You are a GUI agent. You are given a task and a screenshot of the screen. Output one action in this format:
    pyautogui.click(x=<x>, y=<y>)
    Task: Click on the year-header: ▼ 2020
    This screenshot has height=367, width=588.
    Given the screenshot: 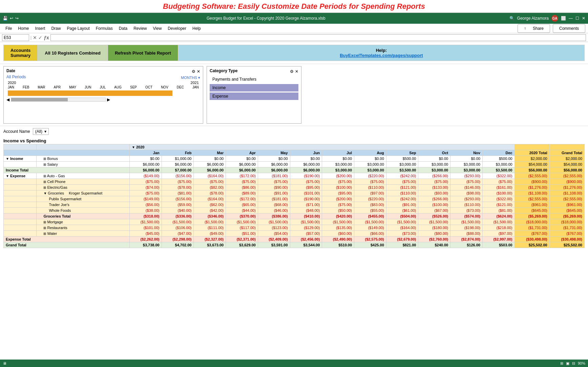 What is the action you would take?
    pyautogui.click(x=322, y=147)
    